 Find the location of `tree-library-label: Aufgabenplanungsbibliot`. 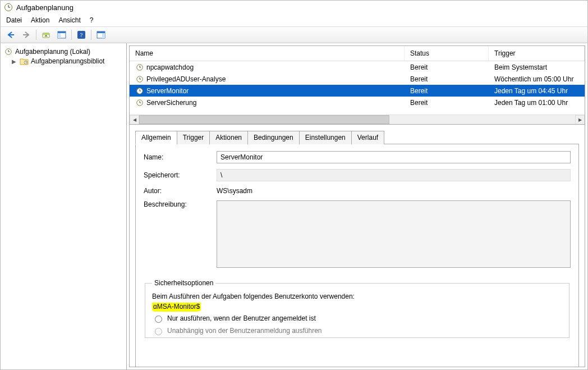

tree-library-label: Aufgabenplanungsbibliot is located at coordinates (67, 61).